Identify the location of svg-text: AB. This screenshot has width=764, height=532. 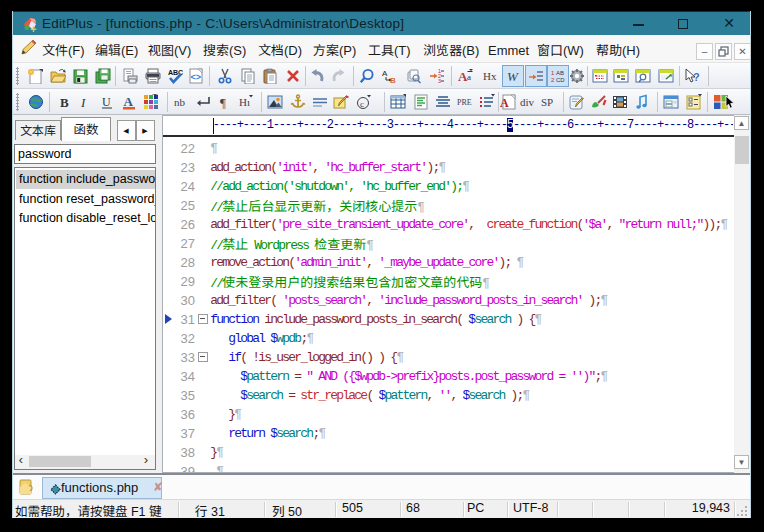
(560, 73).